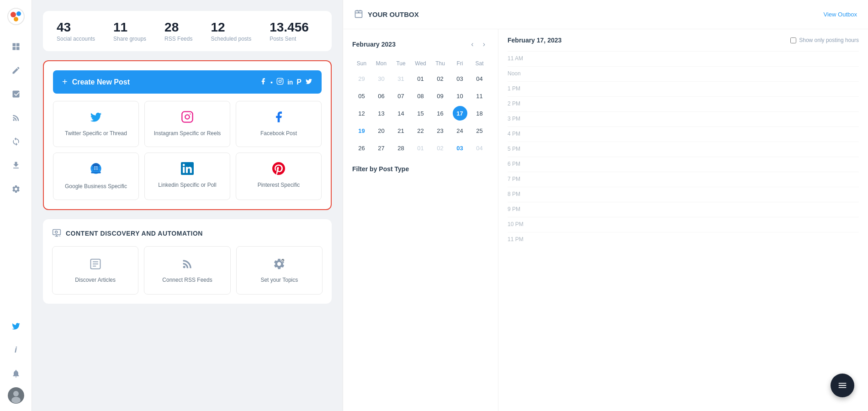  Describe the element at coordinates (16, 47) in the screenshot. I see `sidebar-item-dashboard` at that location.